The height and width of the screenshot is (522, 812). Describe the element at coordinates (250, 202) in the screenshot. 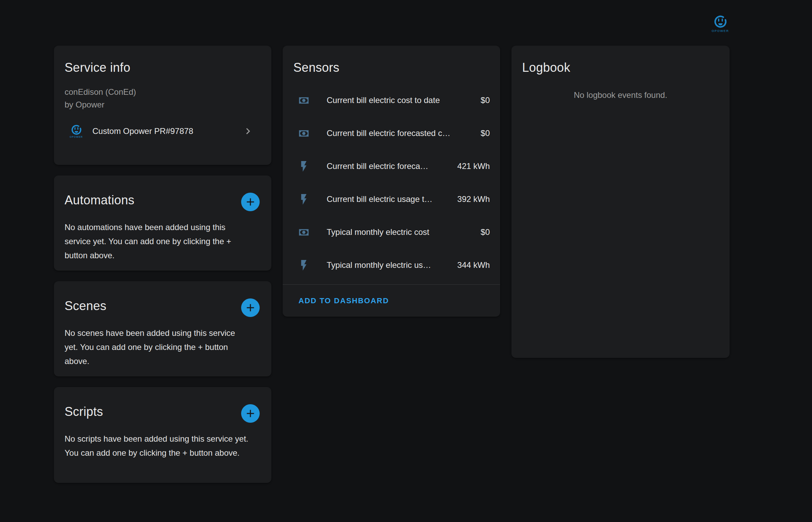

I see `add-automation-button` at that location.